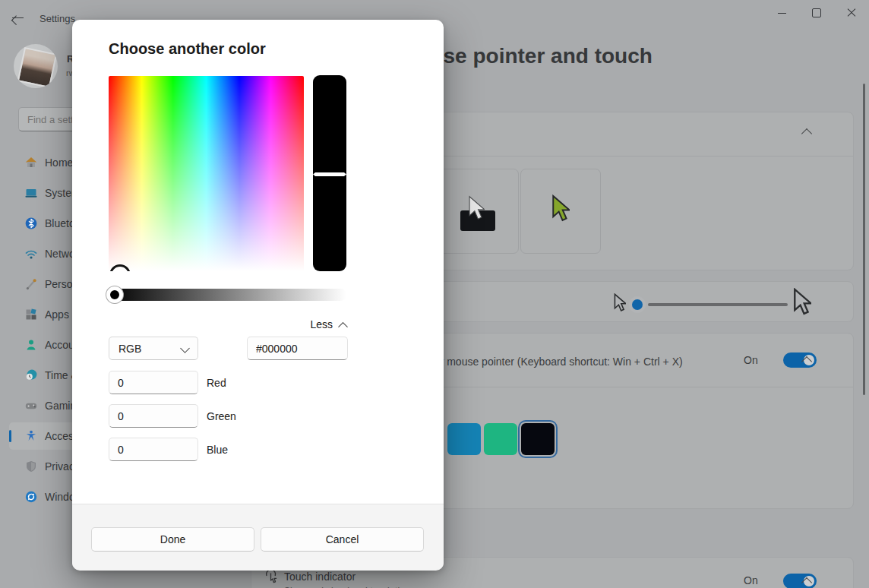  What do you see at coordinates (561, 211) in the screenshot?
I see `pointer-style-option-custom` at bounding box center [561, 211].